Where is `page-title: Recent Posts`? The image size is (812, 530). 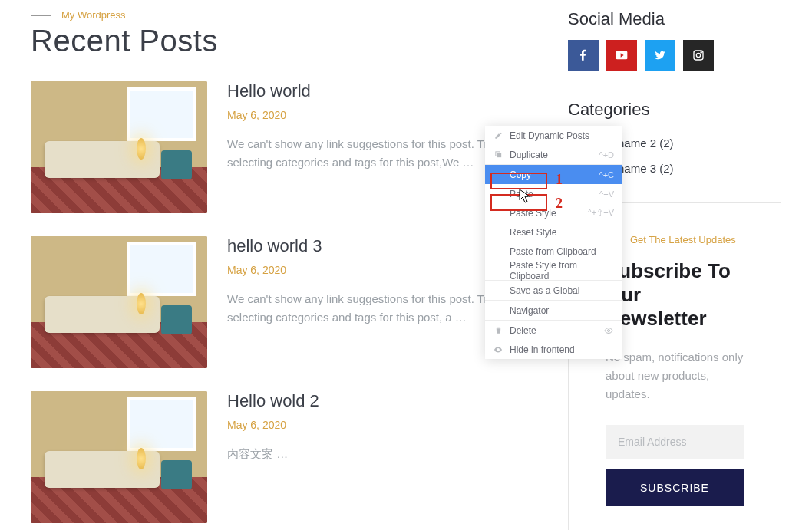 page-title: Recent Posts is located at coordinates (276, 41).